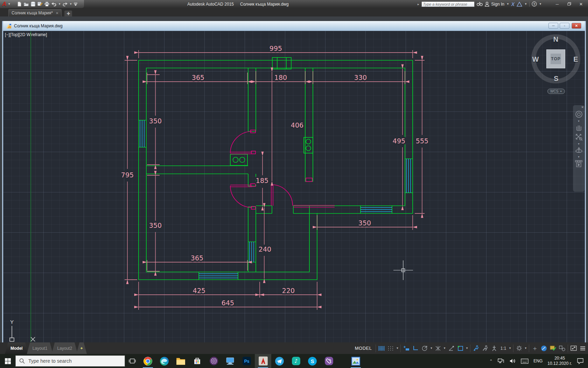 The width and height of the screenshot is (588, 368). I want to click on annotation-scale-sync-icon, so click(494, 348).